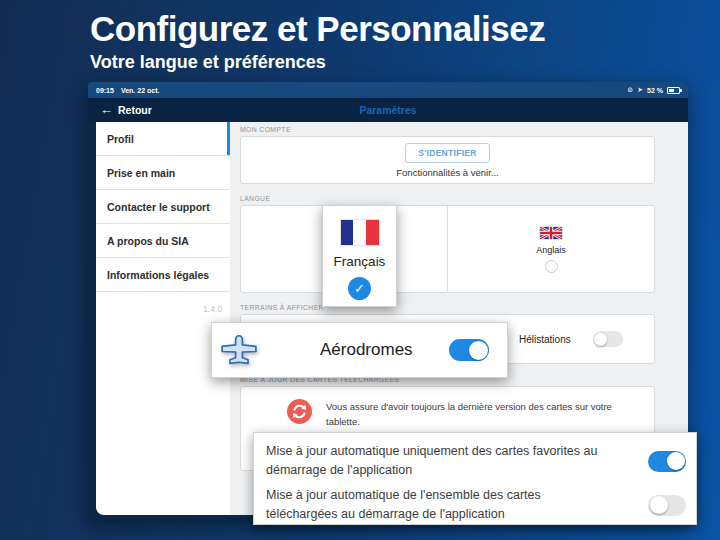 This screenshot has height=540, width=720. What do you see at coordinates (140, 90) in the screenshot?
I see `status-date: Ven. 22 oct.` at bounding box center [140, 90].